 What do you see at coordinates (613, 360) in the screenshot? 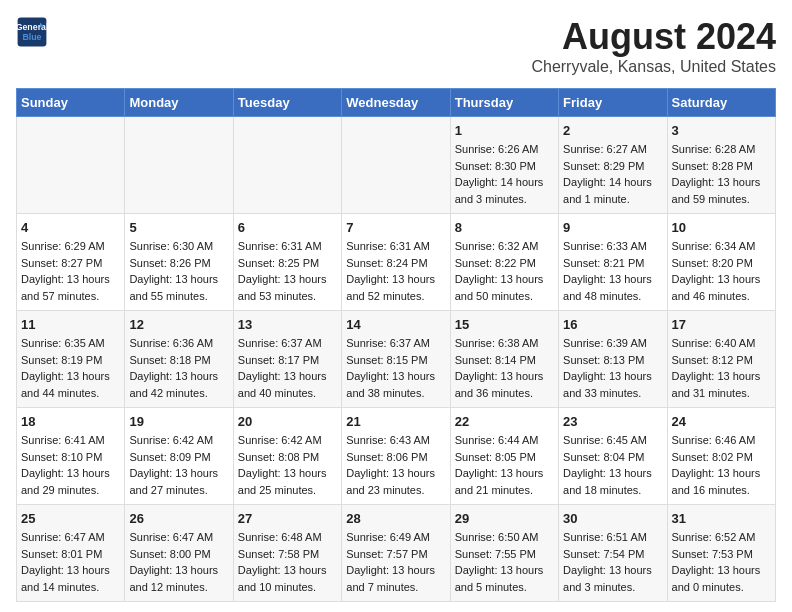
I see `calendar-cell: 16Sunrise: 6:39 AM Sunset: 8:13 PM Dayli…` at bounding box center [613, 360].